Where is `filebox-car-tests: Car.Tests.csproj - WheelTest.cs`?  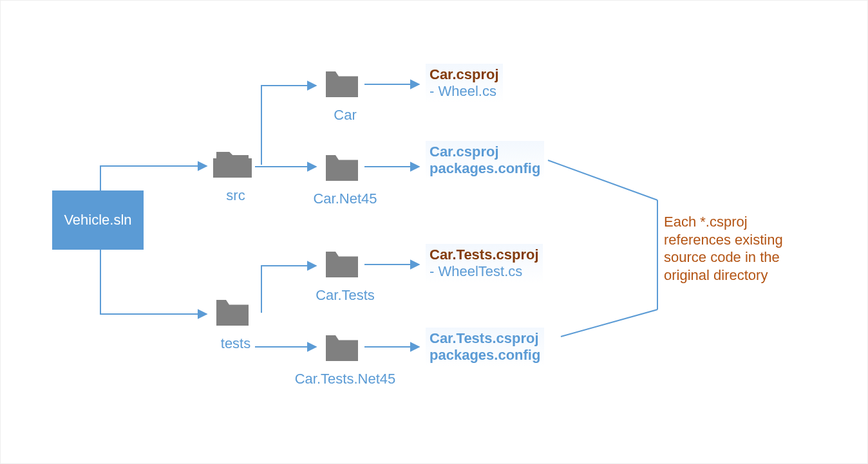
filebox-car-tests: Car.Tests.csproj - WheelTest.cs is located at coordinates (484, 264).